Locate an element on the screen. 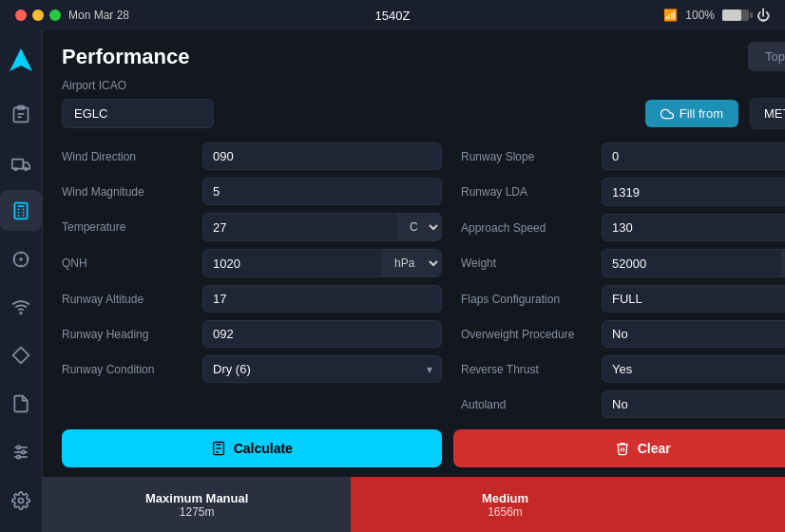  runway-altitude-input is located at coordinates (322, 298).